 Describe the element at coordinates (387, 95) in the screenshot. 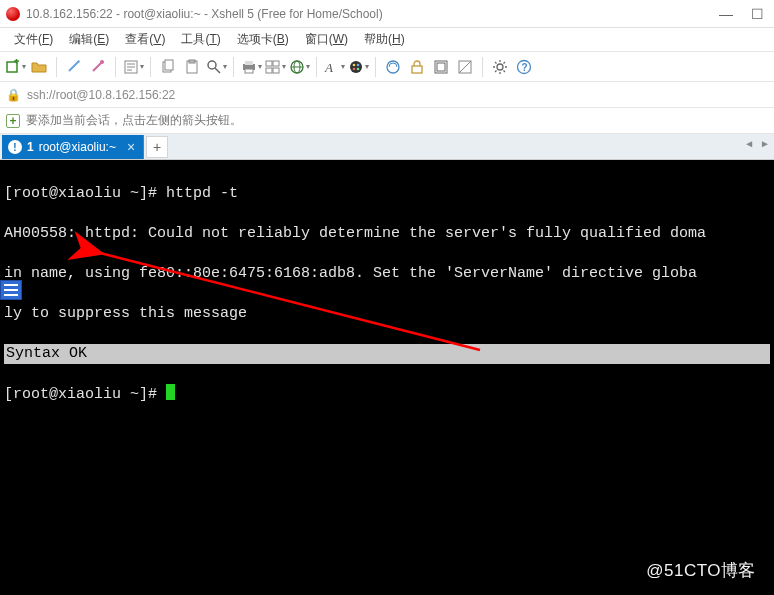

I see `address-bar: 🔒 ssh://root@10.8.162.156:22` at that location.